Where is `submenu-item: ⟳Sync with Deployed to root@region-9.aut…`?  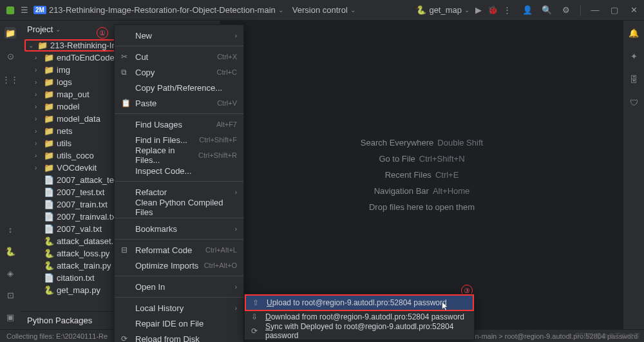
submenu-item: ⟳Sync with Deployed to root@region-9.aut… is located at coordinates (359, 331).